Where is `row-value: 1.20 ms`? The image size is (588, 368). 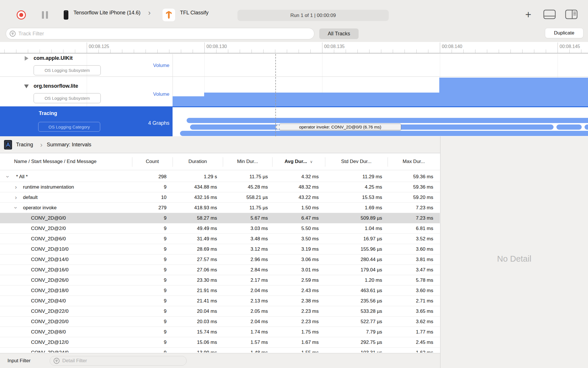 row-value: 1.20 ms is located at coordinates (356, 280).